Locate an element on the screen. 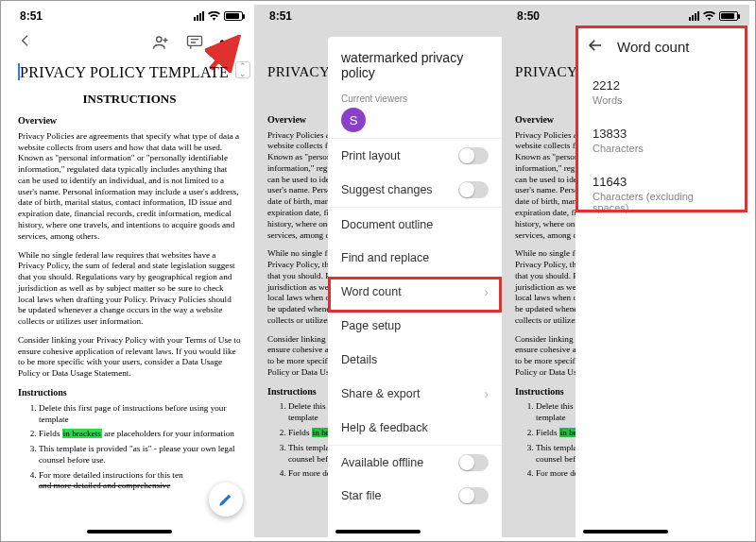  paragraph: While no single federal law requires tha… is located at coordinates (129, 289).